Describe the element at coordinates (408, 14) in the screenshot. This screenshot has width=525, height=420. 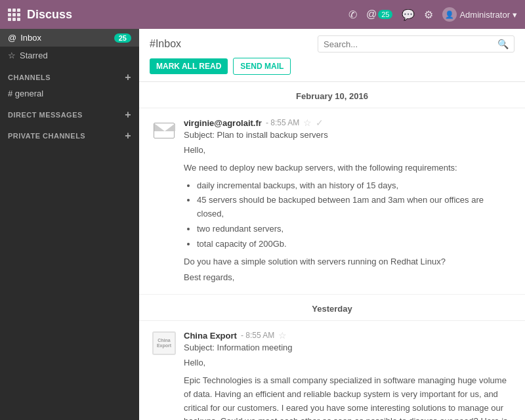
I see `chat-icon: 💬` at that location.